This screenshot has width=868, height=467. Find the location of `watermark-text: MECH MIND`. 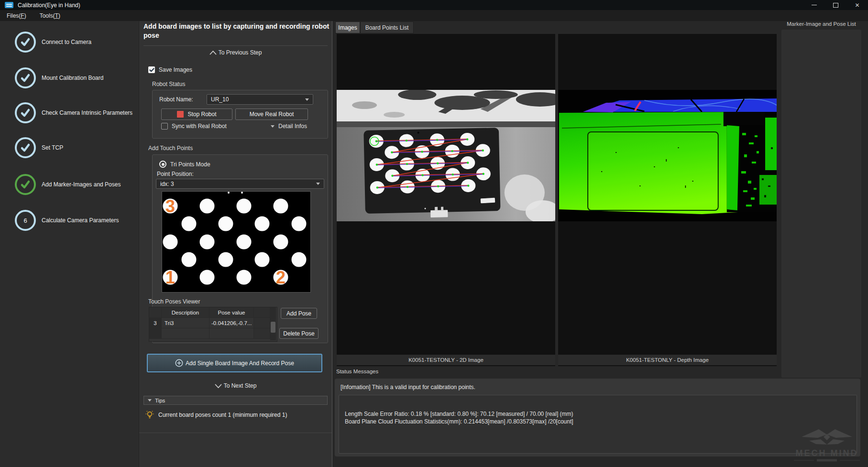

watermark-text: MECH MIND is located at coordinates (827, 453).